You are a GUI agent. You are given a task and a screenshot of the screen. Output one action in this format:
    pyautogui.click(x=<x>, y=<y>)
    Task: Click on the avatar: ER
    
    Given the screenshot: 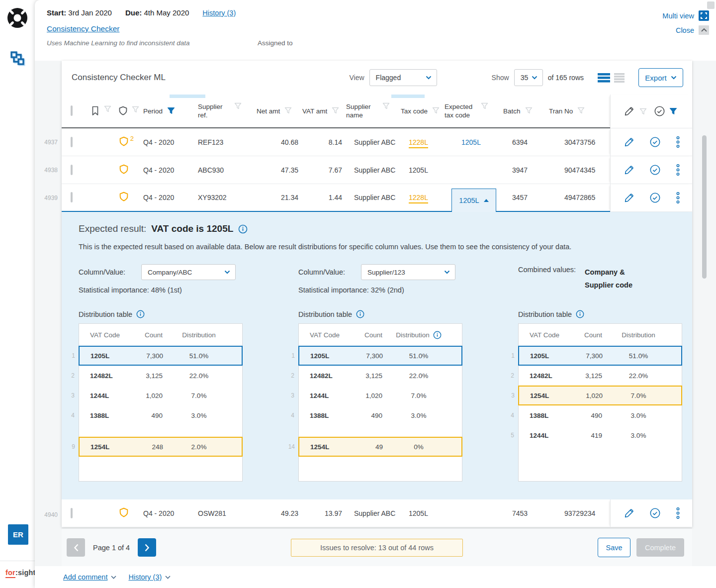 What is the action you would take?
    pyautogui.click(x=18, y=534)
    